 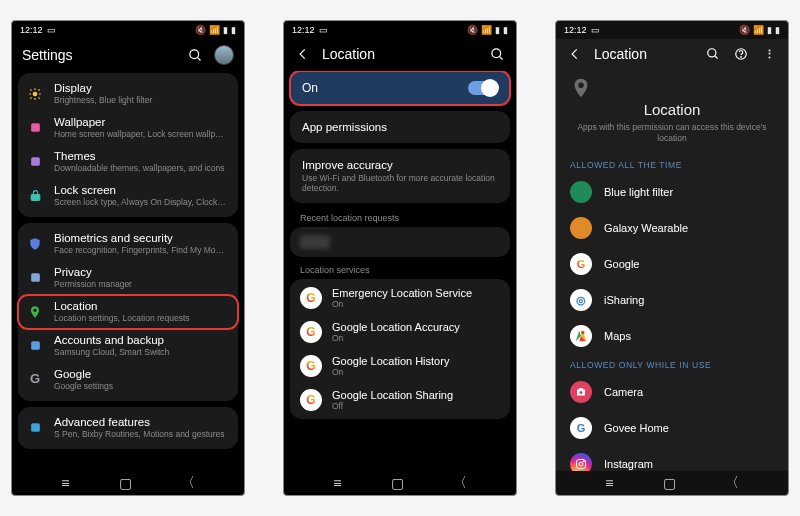 I want to click on settings-row-sub: Screen lock type, Always On Display, Clo…, so click(x=141, y=203).